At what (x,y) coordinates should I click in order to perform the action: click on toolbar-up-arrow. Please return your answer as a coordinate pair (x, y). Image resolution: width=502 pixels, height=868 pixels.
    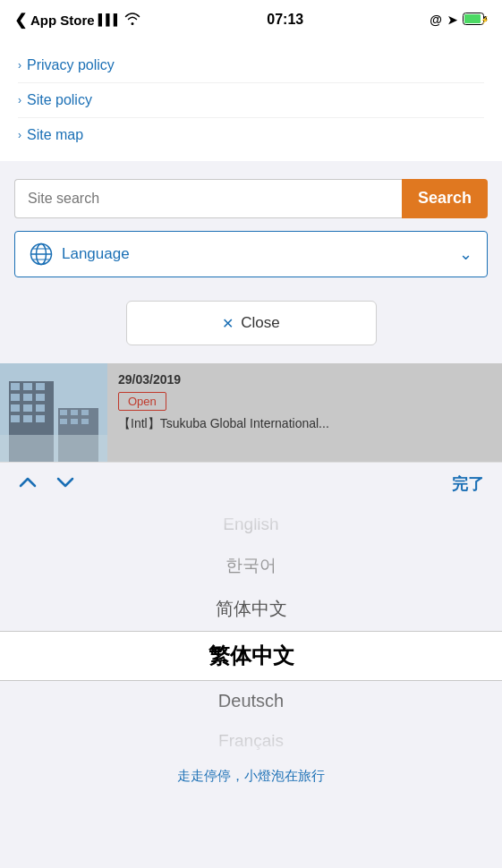
    Looking at the image, I should click on (28, 484).